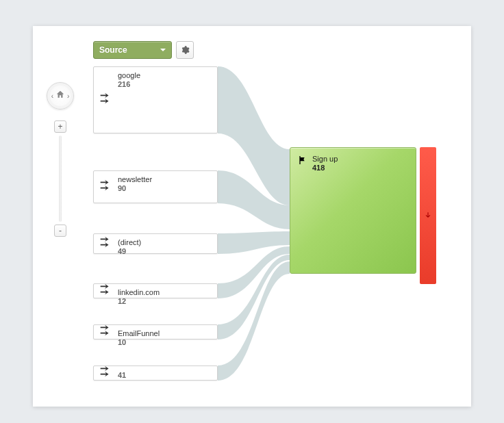 This screenshot has width=504, height=423. Describe the element at coordinates (164, 251) in the screenshot. I see `source-value: 49` at that location.